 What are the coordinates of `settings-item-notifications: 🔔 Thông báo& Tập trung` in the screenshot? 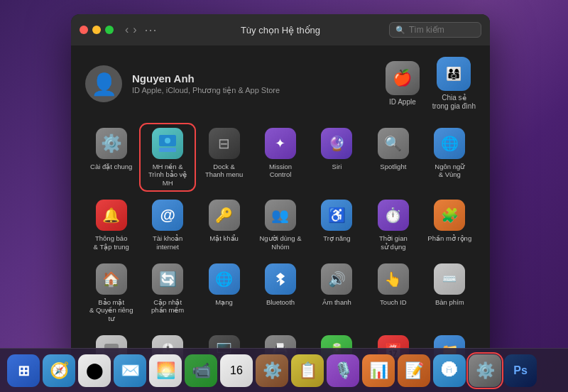 It's located at (111, 225).